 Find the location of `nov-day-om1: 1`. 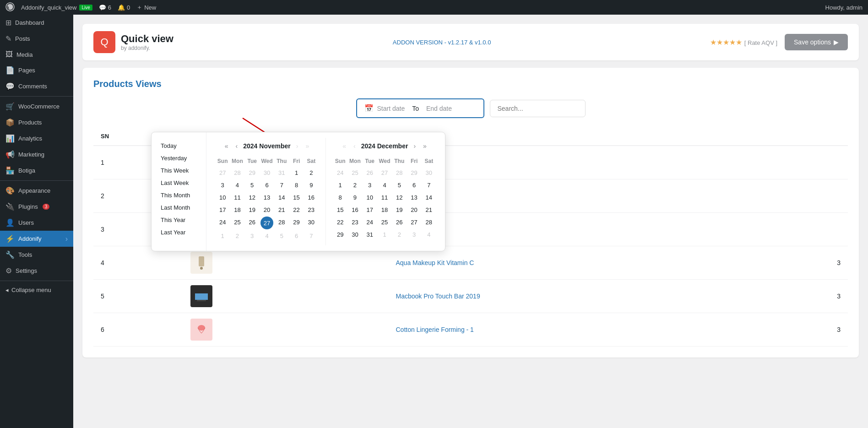

nov-day-om1: 1 is located at coordinates (222, 236).